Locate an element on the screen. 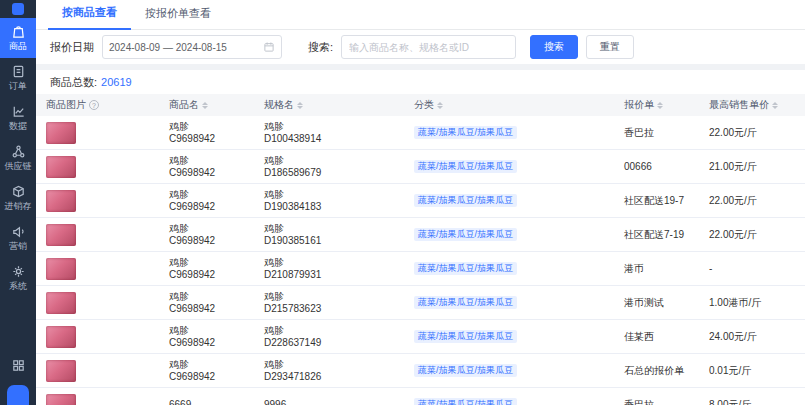 Image resolution: width=805 pixels, height=405 pixels. col-label: 分类 is located at coordinates (424, 105).